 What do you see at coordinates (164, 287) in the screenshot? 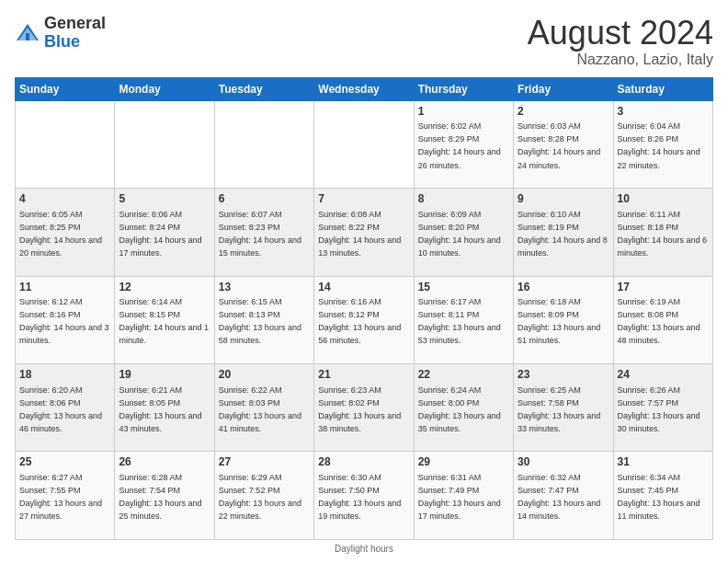
I see `day-number: 12` at bounding box center [164, 287].